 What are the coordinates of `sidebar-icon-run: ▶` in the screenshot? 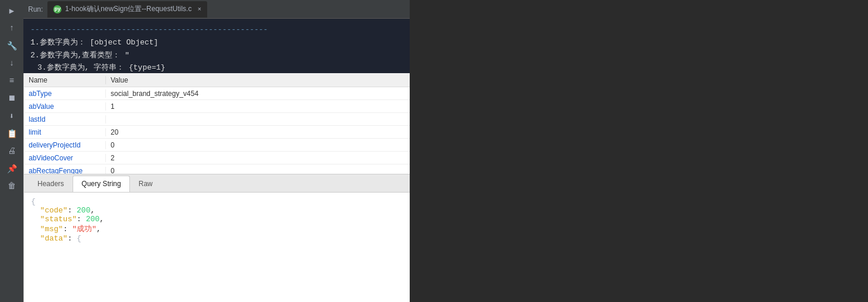 It's located at (12, 11).